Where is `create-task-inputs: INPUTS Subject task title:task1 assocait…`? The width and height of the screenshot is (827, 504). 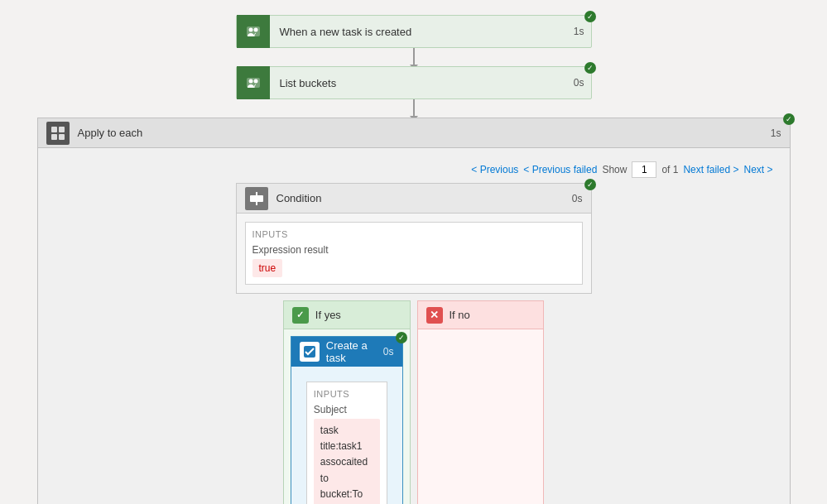
create-task-inputs: INPUTS Subject task title:task1 assocait… is located at coordinates (347, 443).